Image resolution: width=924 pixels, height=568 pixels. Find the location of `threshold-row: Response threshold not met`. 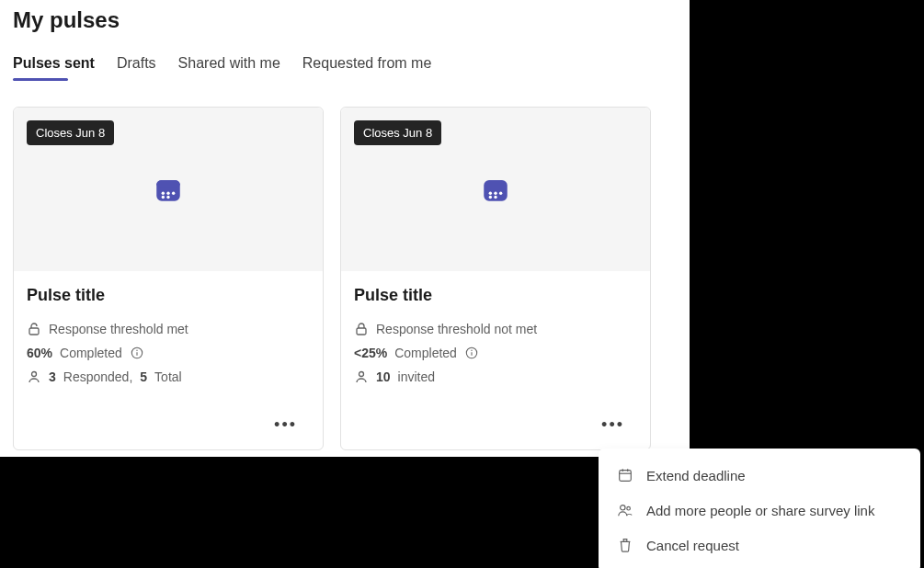

threshold-row: Response threshold not met is located at coordinates (496, 329).